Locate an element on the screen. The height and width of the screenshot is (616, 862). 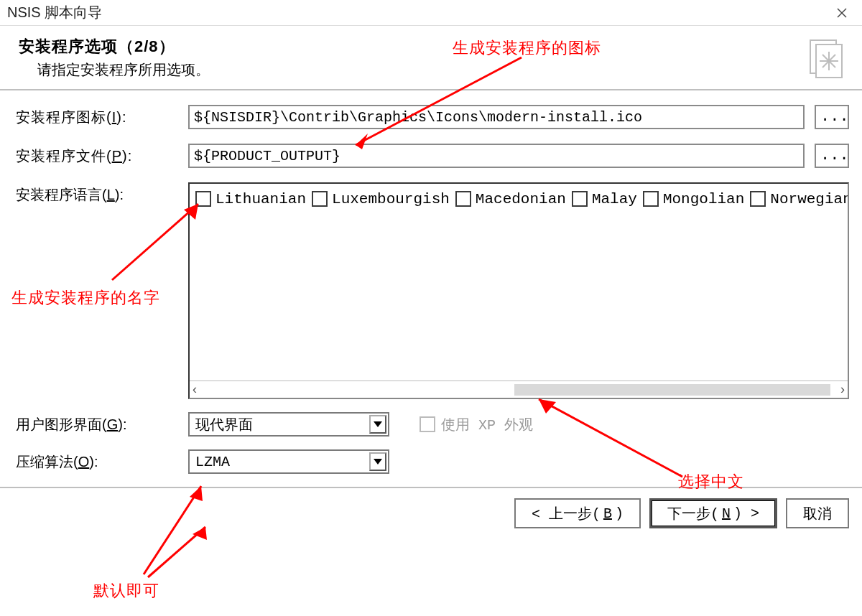
language-item-label: Malay is located at coordinates (615, 200).